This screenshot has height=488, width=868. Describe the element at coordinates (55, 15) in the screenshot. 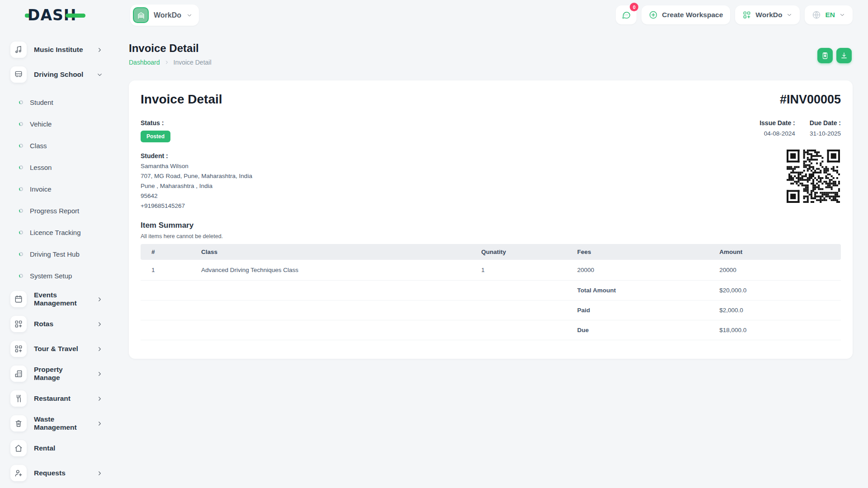

I see `dash-logo: DASH` at that location.